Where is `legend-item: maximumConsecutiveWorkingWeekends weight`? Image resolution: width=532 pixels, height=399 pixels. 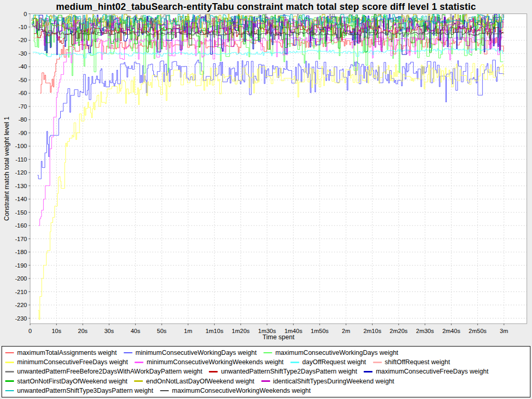
legend-item: maximumConsecutiveWorkingWeekends weight is located at coordinates (235, 391).